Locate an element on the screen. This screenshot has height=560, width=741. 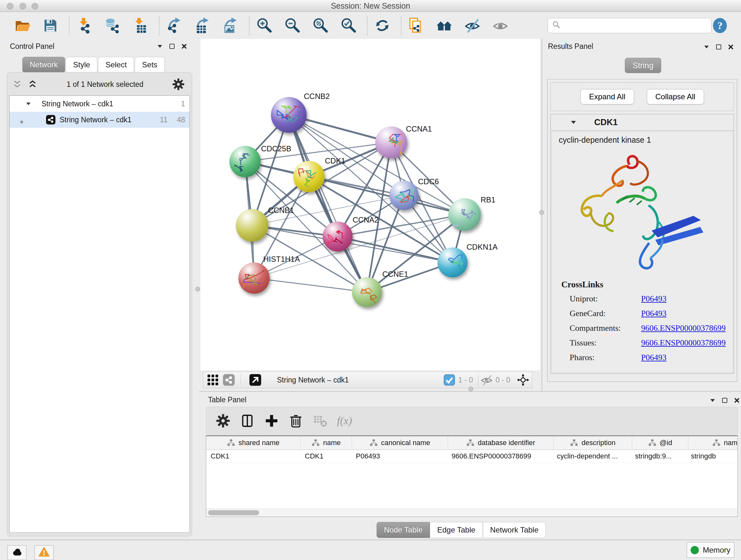
column-header-shared-name: shared name is located at coordinates (253, 443).